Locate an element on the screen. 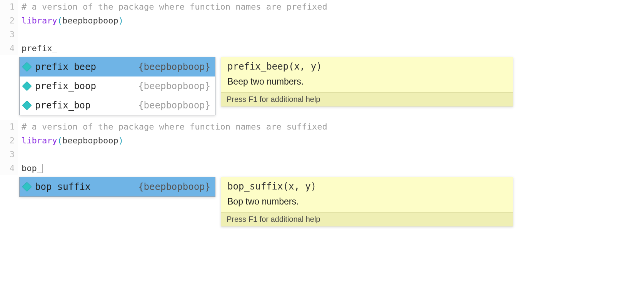  autocomplete-item: bop_suffix{beepbopboop} is located at coordinates (117, 187).